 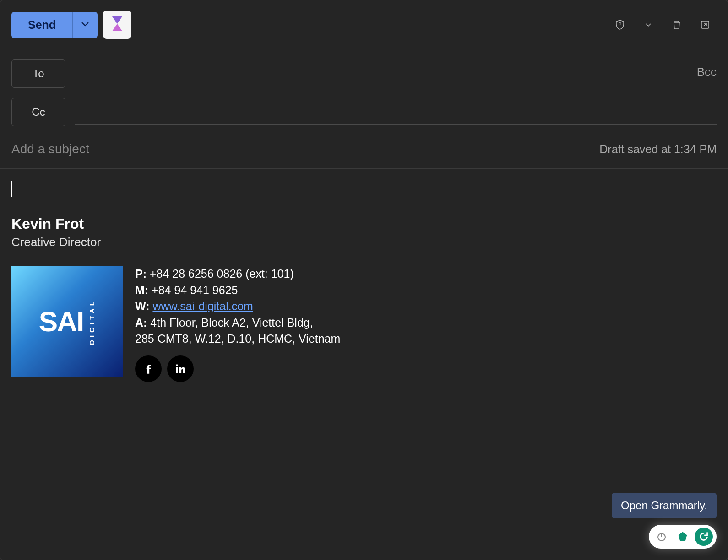 What do you see at coordinates (54, 25) in the screenshot?
I see `send-button-group: Send` at bounding box center [54, 25].